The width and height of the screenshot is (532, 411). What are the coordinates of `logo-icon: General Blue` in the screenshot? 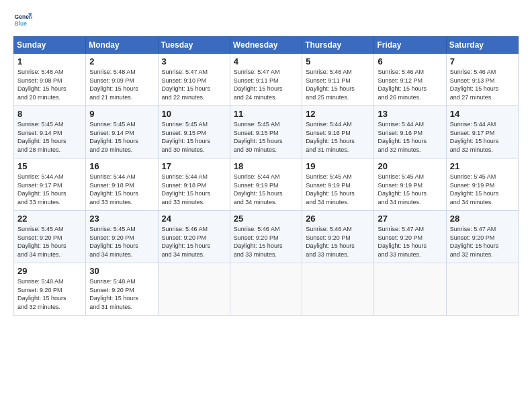 It's located at (23, 20).